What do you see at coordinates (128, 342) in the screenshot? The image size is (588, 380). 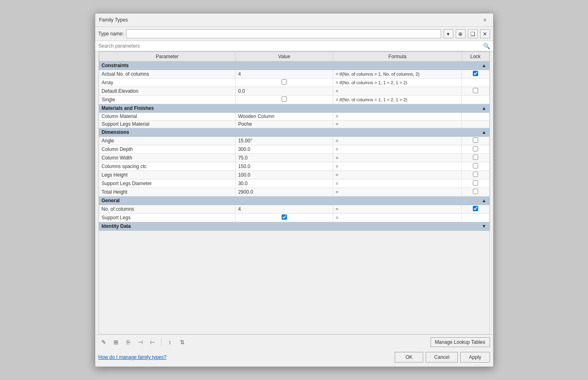 I see `copy-param-btn: ⎘` at bounding box center [128, 342].